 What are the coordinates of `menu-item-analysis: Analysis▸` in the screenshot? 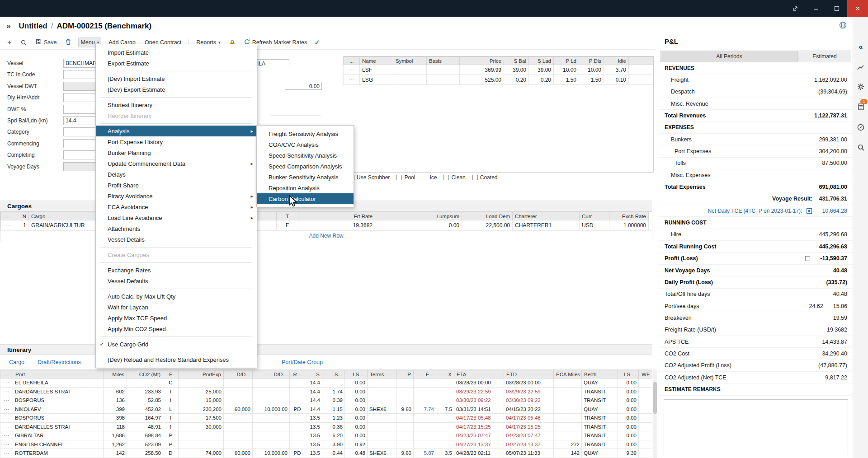 It's located at (176, 131).